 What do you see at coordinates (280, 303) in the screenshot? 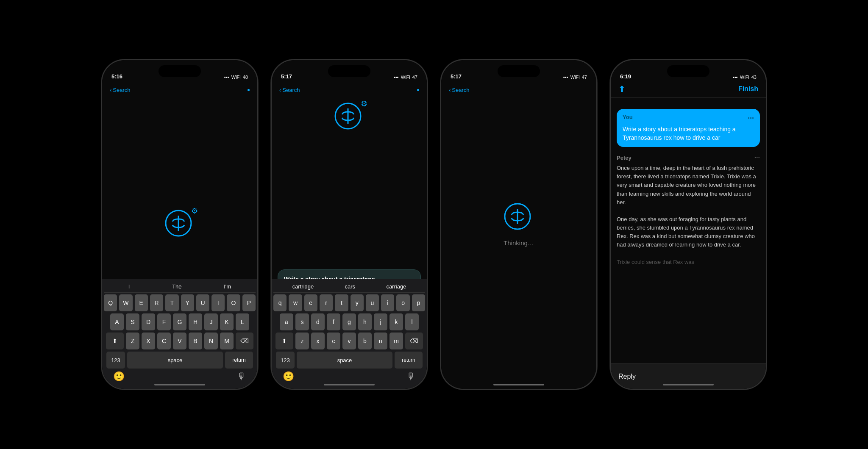
I see `key-q: q` at bounding box center [280, 303].